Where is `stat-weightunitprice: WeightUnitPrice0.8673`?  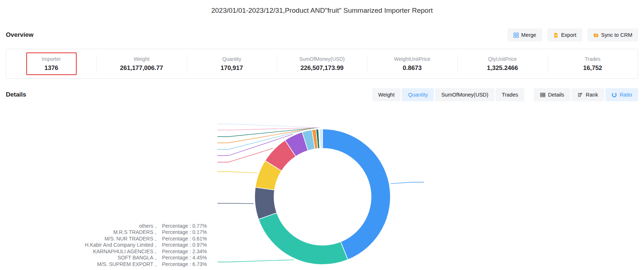 stat-weightunitprice: WeightUnitPrice0.8673 is located at coordinates (412, 64).